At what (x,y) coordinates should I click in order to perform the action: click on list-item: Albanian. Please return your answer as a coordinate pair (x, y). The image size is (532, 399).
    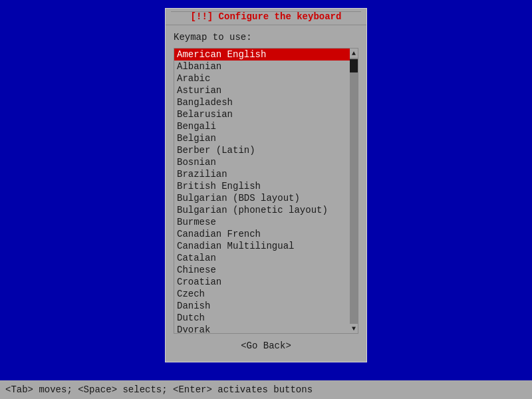
    Looking at the image, I should click on (262, 66).